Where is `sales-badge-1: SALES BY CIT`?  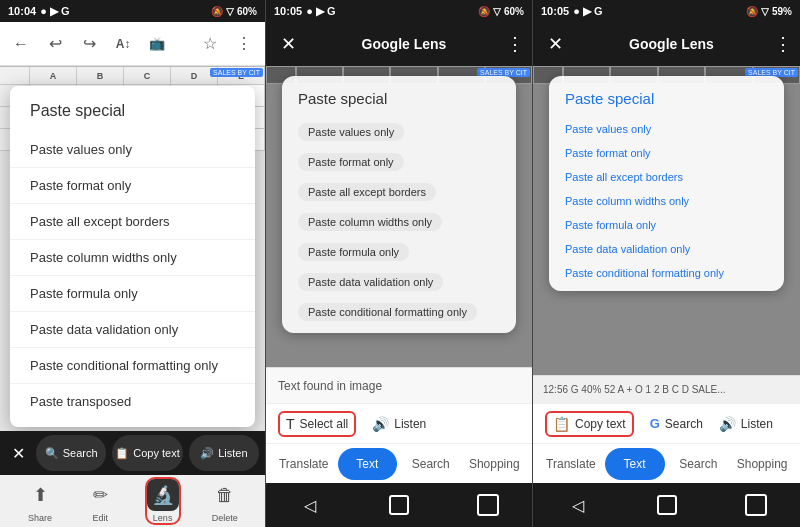 sales-badge-1: SALES BY CIT is located at coordinates (236, 72).